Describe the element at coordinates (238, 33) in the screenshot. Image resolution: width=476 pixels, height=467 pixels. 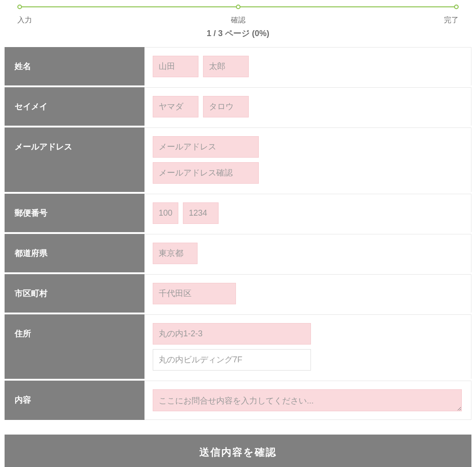
I see `page-indicator: 1 / 3 ページ (0%)` at that location.